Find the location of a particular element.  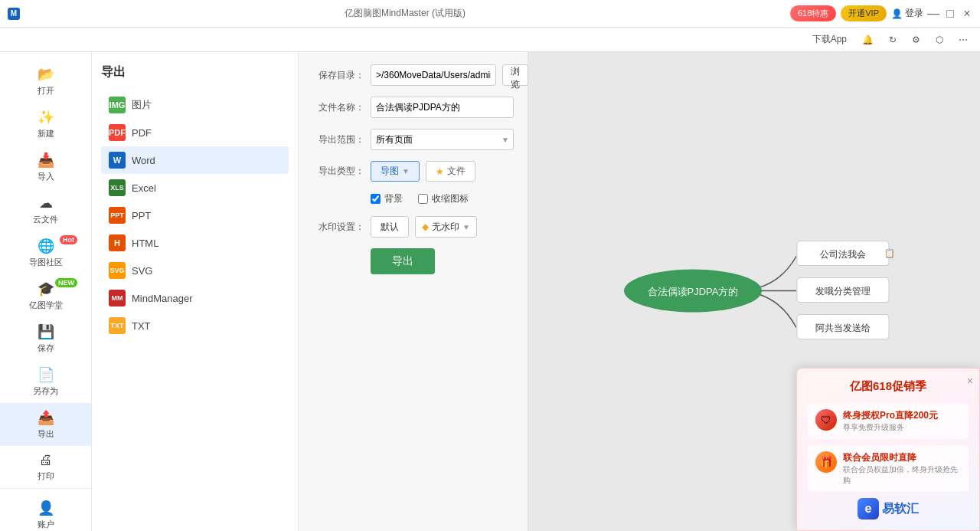

format-icon-svg: SVG is located at coordinates (117, 270).